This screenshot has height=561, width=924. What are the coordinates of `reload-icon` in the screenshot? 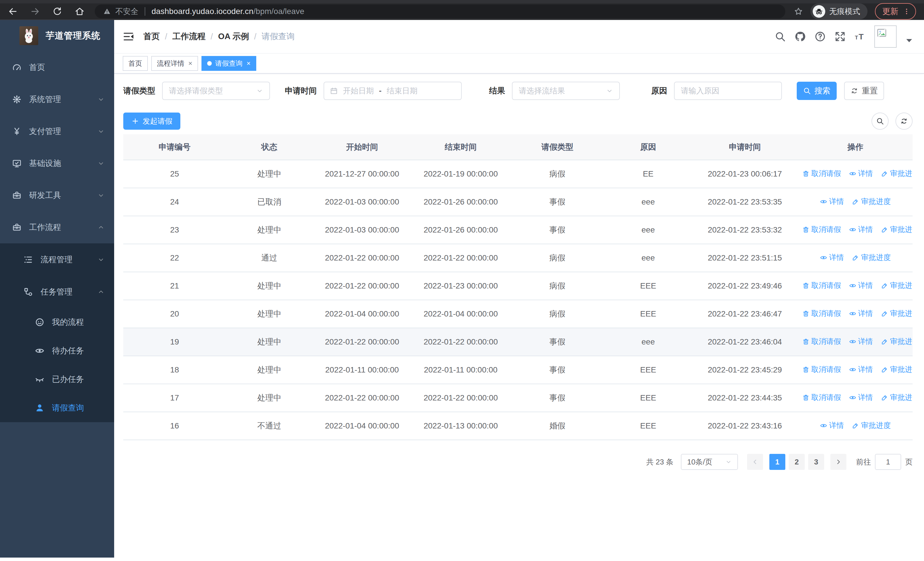 It's located at (57, 11).